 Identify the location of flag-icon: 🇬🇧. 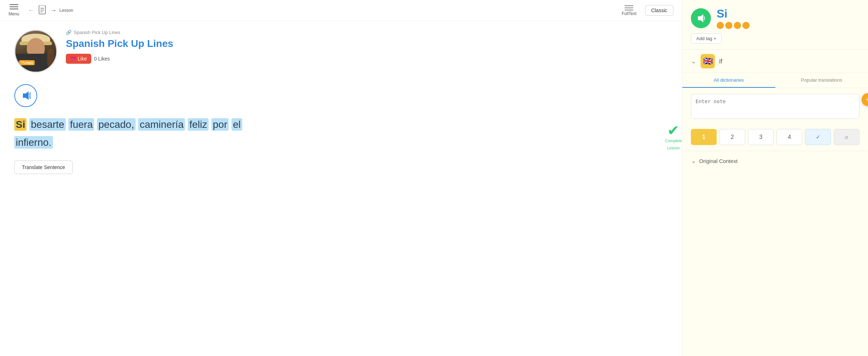
(708, 61).